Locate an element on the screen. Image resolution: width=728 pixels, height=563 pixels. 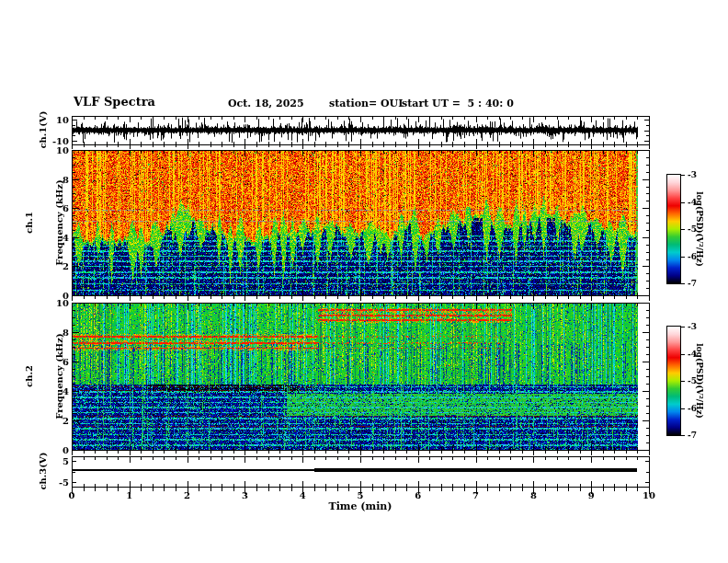
ch2-freq-tick-label: 6 is located at coordinates (66, 362).